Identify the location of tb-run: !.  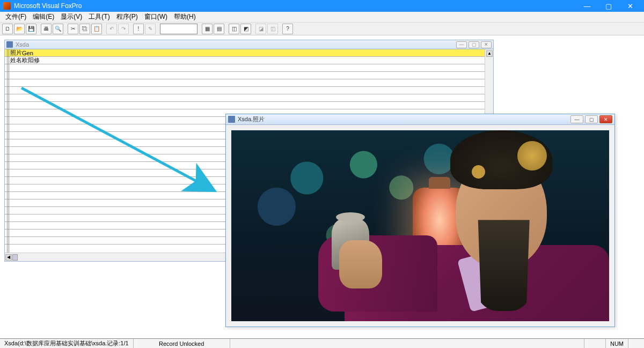
(138, 29).